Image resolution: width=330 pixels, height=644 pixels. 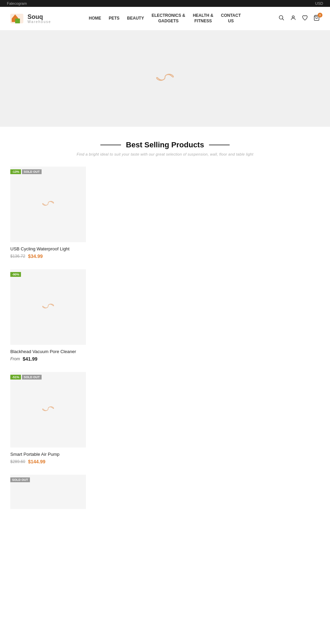 I want to click on main-nav: HOME PETS BEAUTY ELECTRONICS &GADGETS HE…, so click(x=165, y=19).